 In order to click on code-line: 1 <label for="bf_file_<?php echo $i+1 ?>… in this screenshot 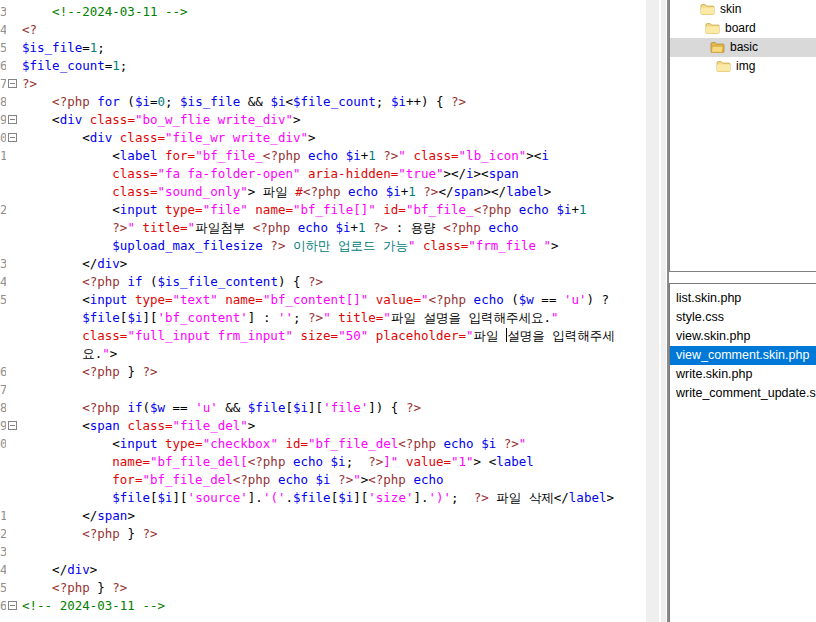, I will do `click(323, 156)`.